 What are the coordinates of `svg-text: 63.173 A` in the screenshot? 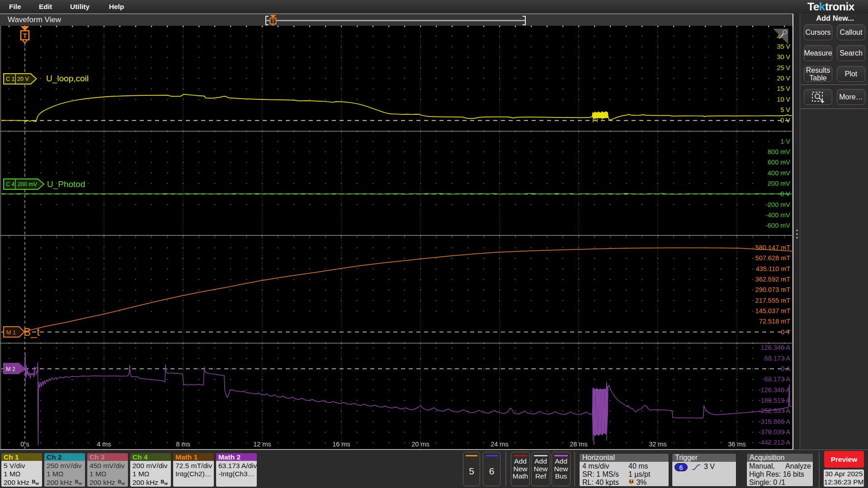 It's located at (778, 358).